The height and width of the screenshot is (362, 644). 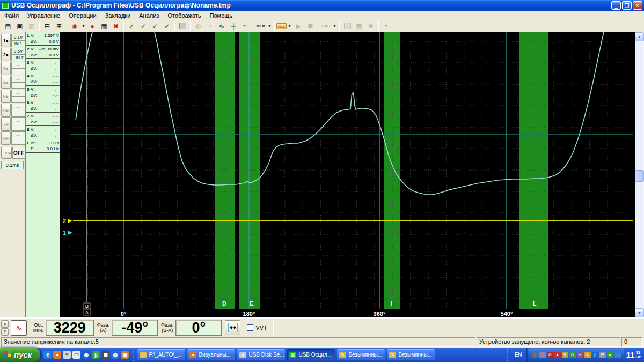 What do you see at coordinates (18, 86) in the screenshot?
I see `channel-input-4: ---` at bounding box center [18, 86].